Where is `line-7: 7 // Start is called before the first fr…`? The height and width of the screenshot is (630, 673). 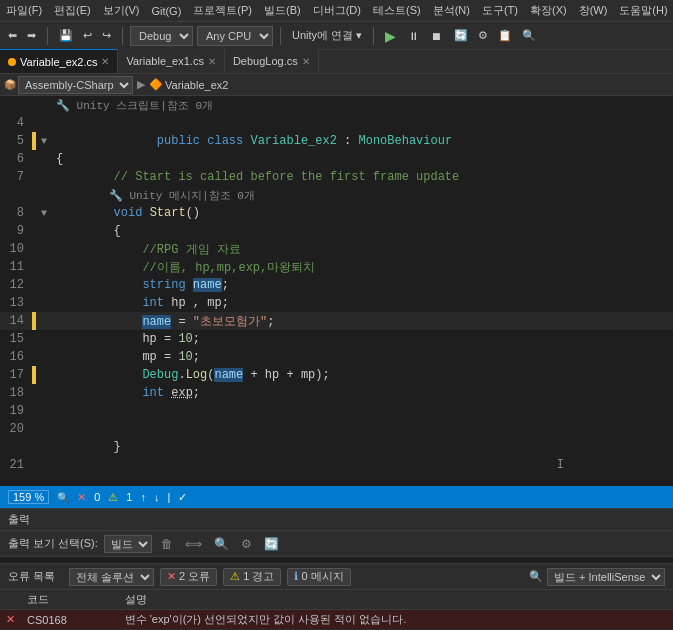
line-7: 7 // Start is called before the first fr… is located at coordinates (336, 177).